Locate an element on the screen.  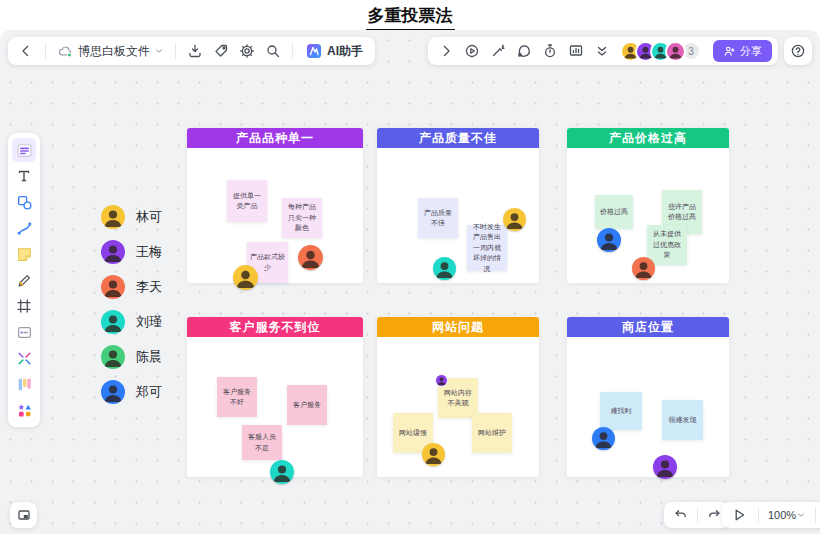
export-button is located at coordinates (195, 51).